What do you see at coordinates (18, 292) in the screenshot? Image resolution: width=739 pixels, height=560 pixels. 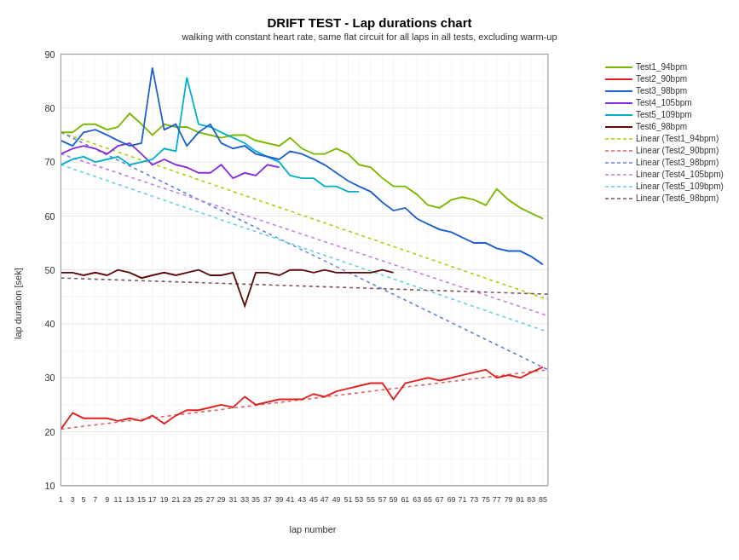 I see `y-axis-label: lap duration [sek]` at bounding box center [18, 292].